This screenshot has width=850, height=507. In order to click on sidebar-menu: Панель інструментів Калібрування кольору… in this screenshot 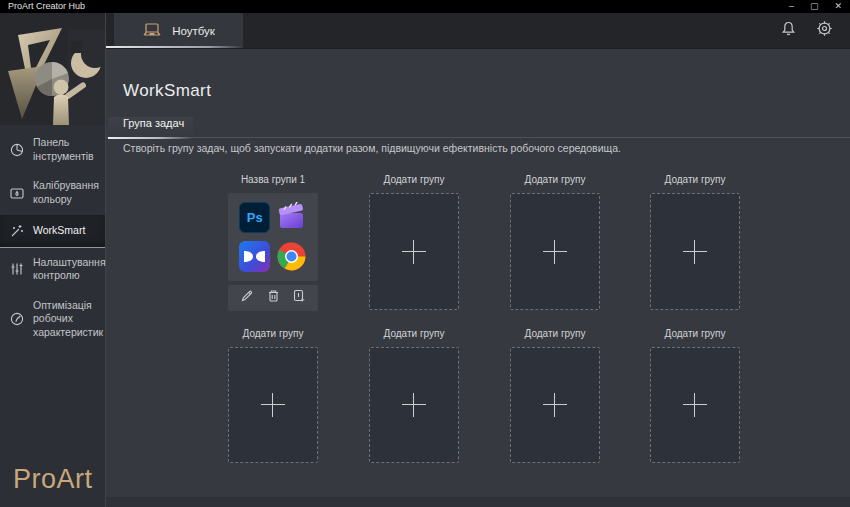, I will do `click(52, 238)`.